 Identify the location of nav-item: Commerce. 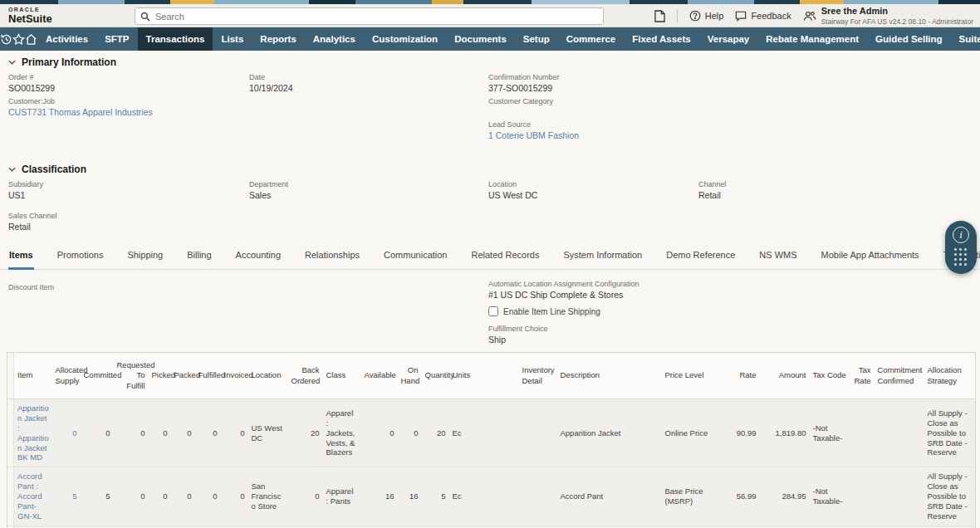
(591, 39).